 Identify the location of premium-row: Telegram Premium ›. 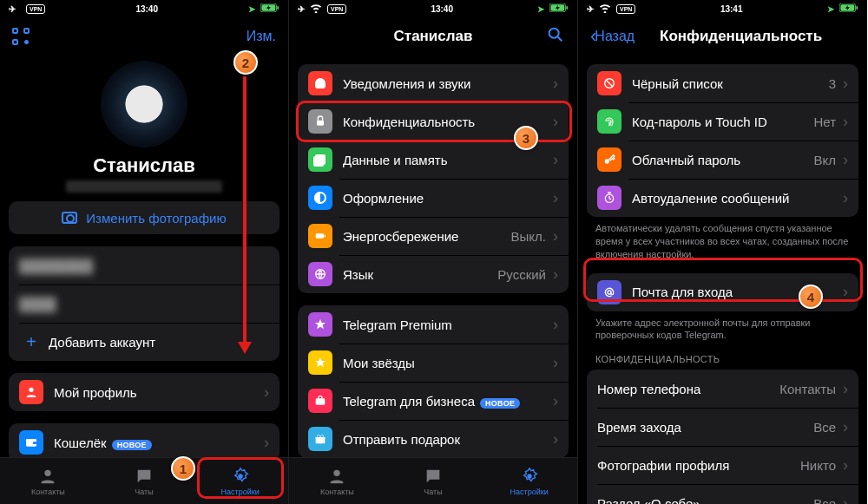
(433, 324).